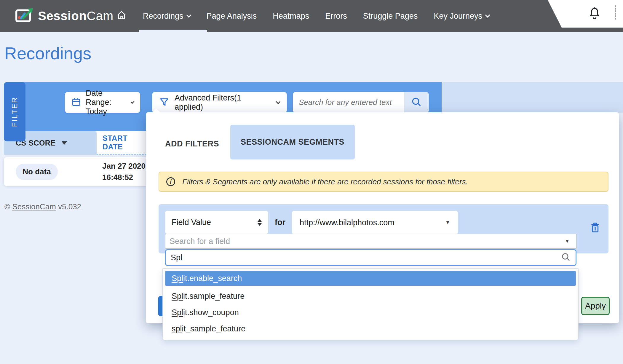  What do you see at coordinates (595, 232) in the screenshot?
I see `trash-icon` at bounding box center [595, 232].